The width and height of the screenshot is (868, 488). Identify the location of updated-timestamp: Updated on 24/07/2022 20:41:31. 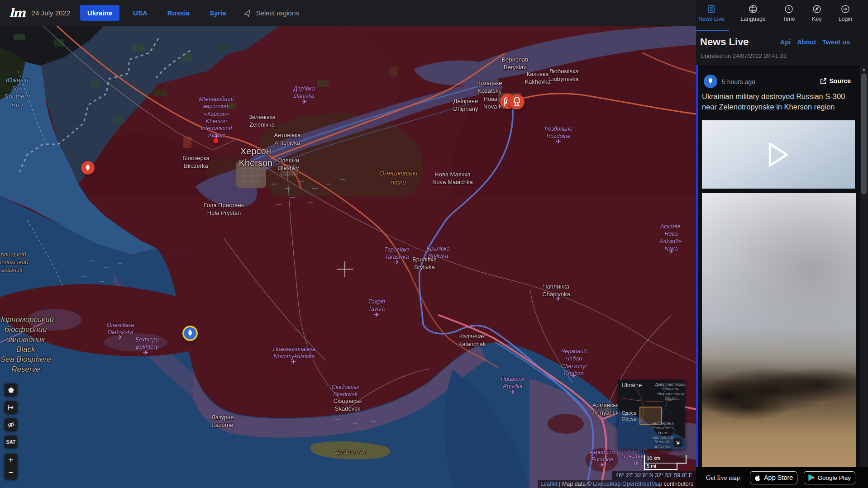
(744, 56).